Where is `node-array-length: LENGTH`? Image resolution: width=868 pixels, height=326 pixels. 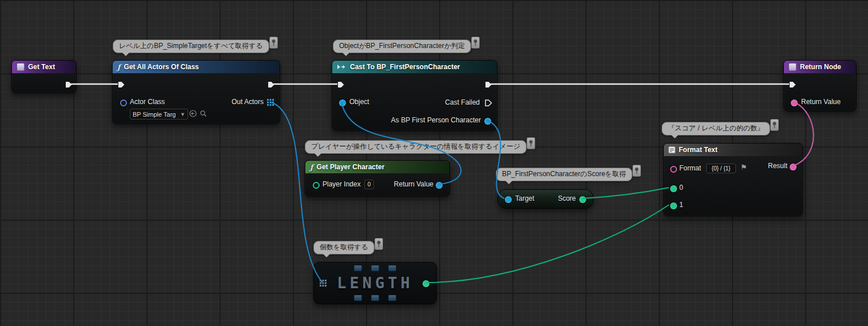 node-array-length: LENGTH is located at coordinates (375, 283).